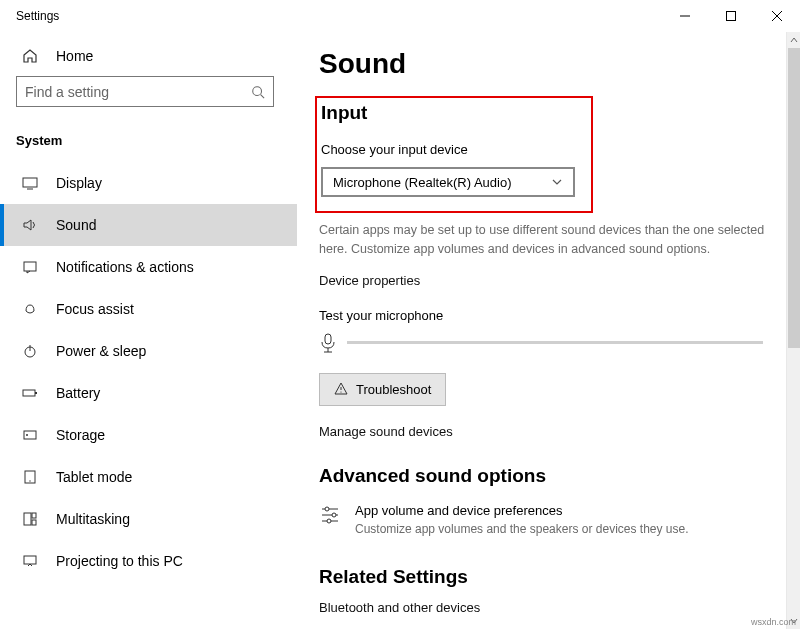 Image resolution: width=800 pixels, height=629 pixels. I want to click on sidebar-item-power-sleep: Power & sleep, so click(148, 351).